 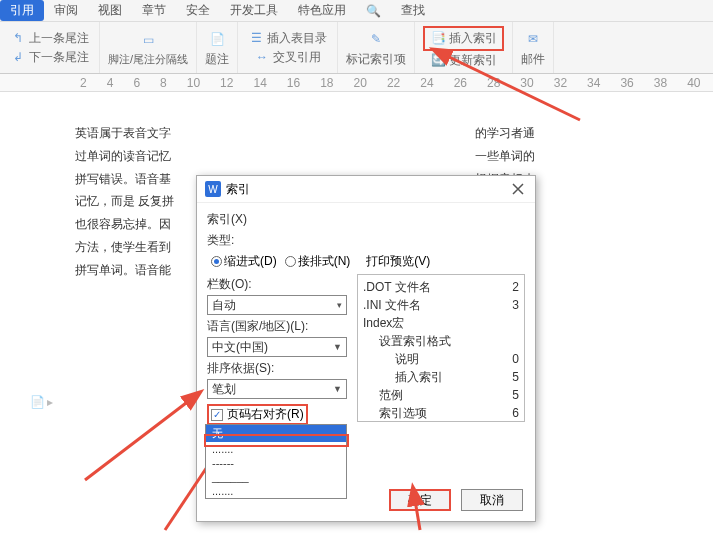 What do you see at coordinates (276, 462) in the screenshot?
I see `leader-dropdown: 无 ....... ------ ______ .......` at bounding box center [276, 462].